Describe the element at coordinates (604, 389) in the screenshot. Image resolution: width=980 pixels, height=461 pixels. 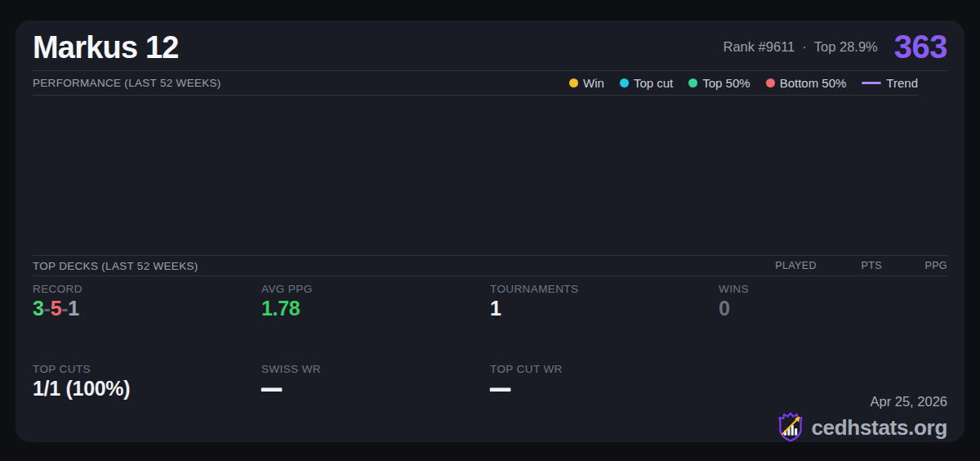
I see `top-cut-wr-value: —` at that location.